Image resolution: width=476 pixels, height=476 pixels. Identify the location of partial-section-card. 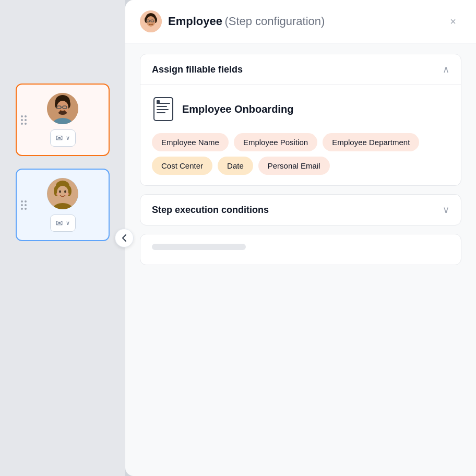
(301, 249).